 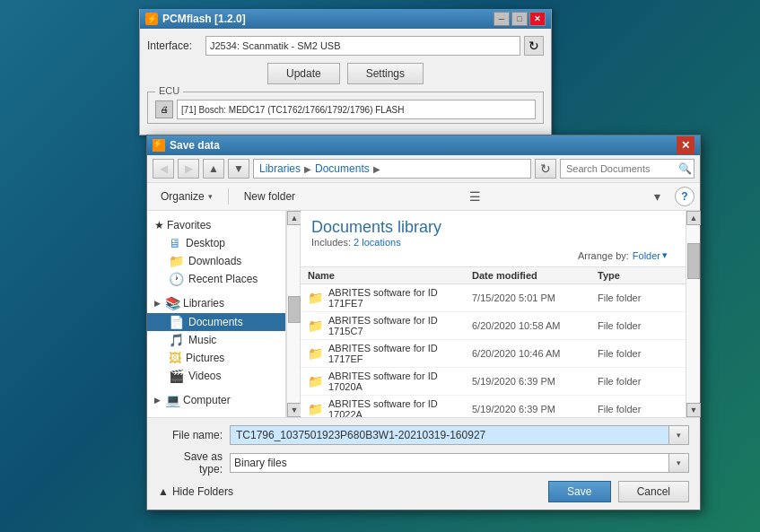 What do you see at coordinates (203, 492) in the screenshot?
I see `hide-folders-label: Hide Folders` at bounding box center [203, 492].